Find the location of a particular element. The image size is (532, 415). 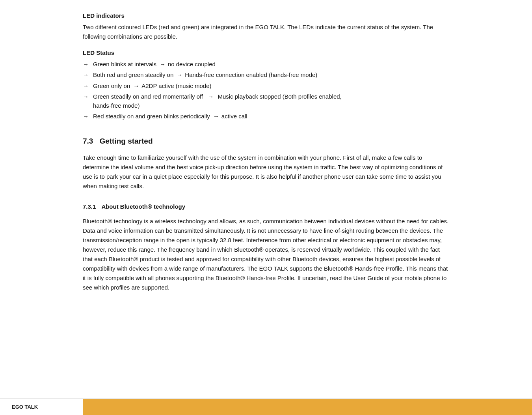

led-status-2: Both red and green steadily on is located at coordinates (133, 75).